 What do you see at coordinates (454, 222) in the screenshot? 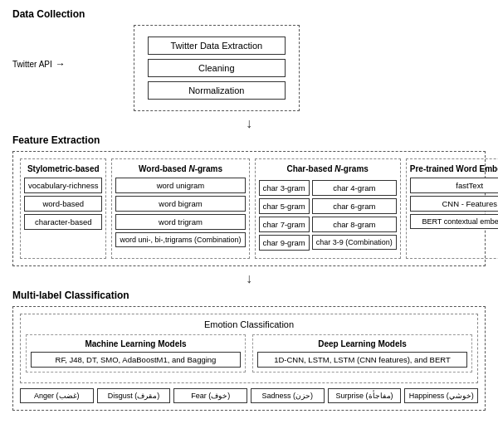
I see `fe-item-bert: BERT contextual embedding` at bounding box center [454, 222].